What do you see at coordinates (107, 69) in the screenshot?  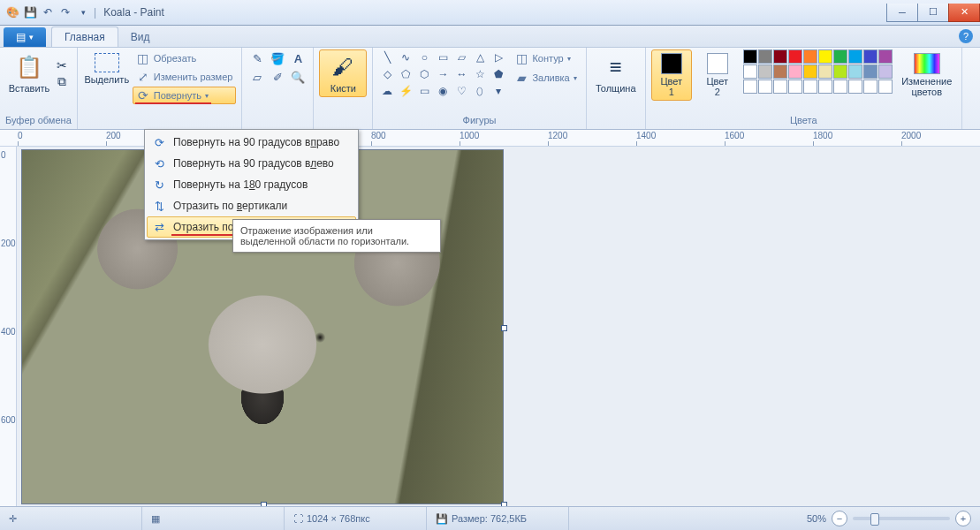 I see `select-button: Выделить` at bounding box center [107, 69].